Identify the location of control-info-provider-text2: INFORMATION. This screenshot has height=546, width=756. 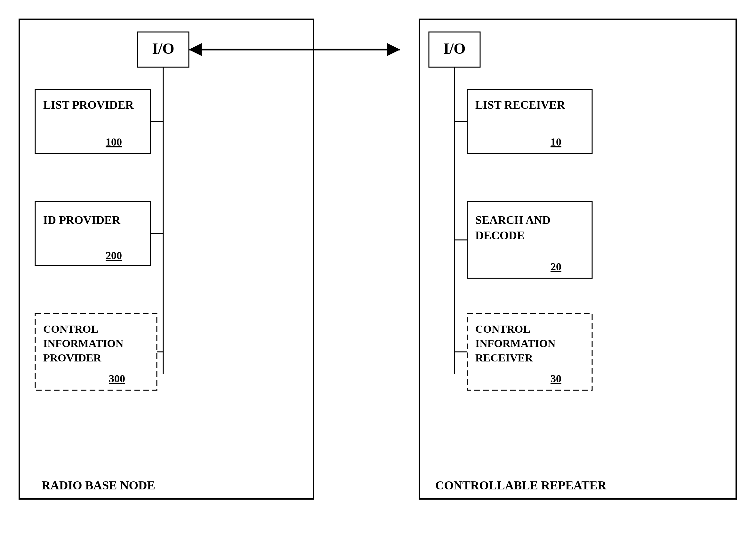
(83, 343).